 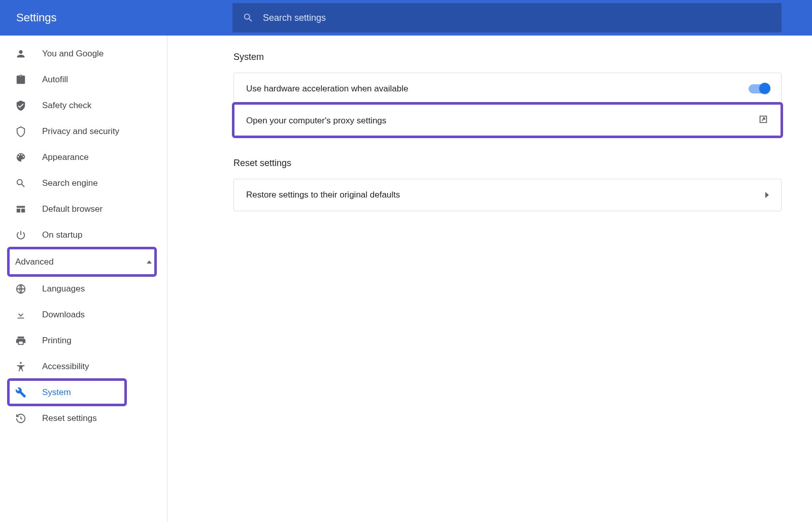 What do you see at coordinates (149, 262) in the screenshot?
I see `chevron-up-icon` at bounding box center [149, 262].